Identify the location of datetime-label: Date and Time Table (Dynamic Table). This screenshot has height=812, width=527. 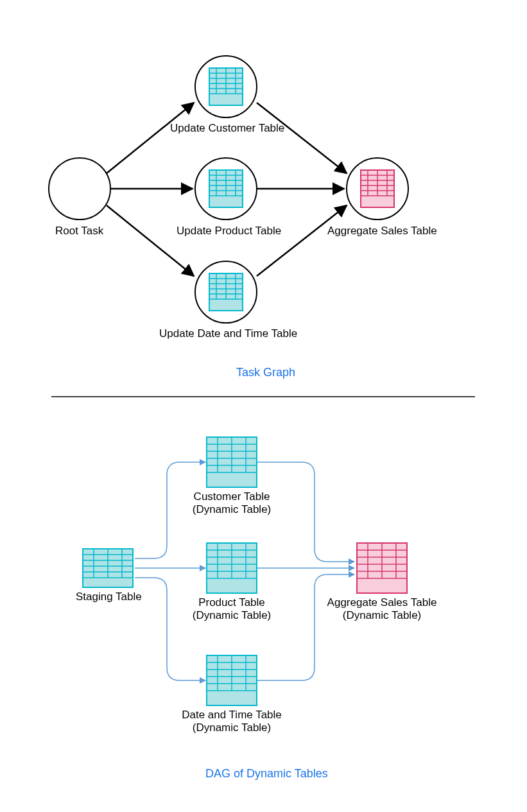
(232, 721).